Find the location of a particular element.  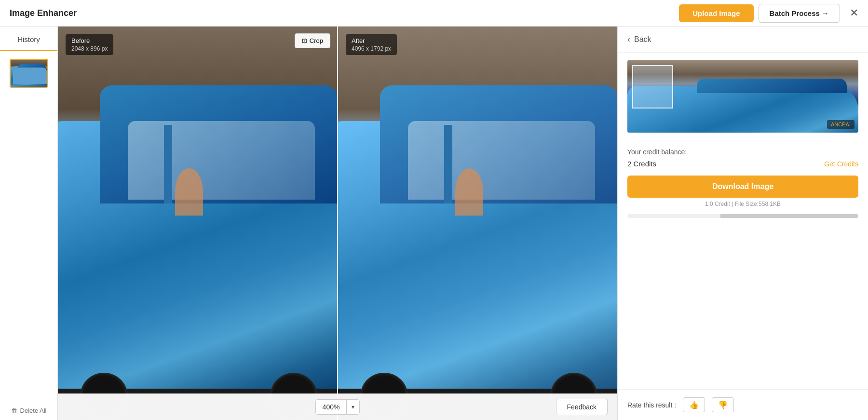

feedback-button: Feedback is located at coordinates (582, 407).